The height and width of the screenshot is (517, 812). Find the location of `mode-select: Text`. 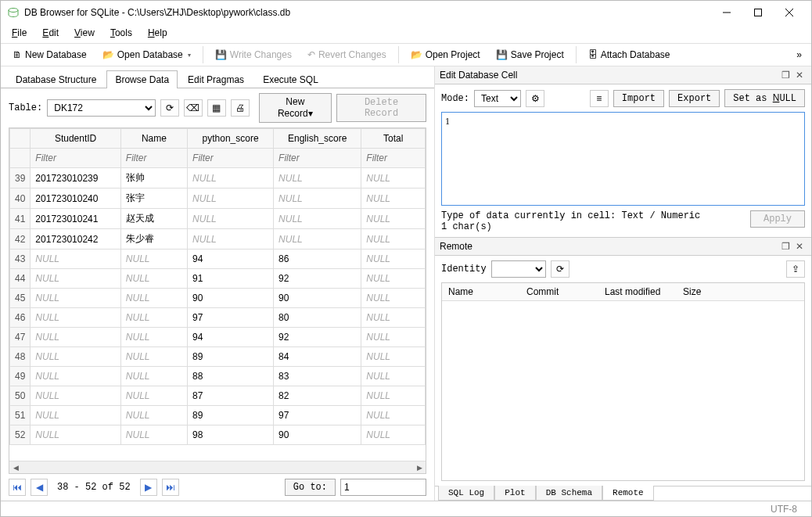

mode-select: Text is located at coordinates (498, 99).